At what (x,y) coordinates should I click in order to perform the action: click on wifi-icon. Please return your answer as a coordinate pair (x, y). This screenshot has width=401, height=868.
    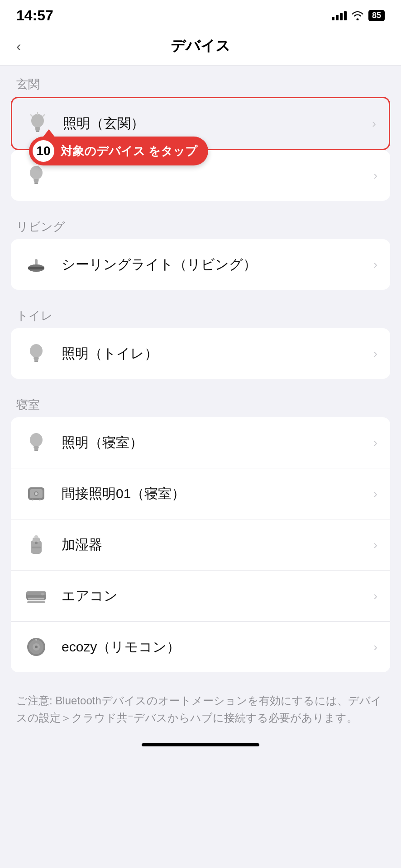
    Looking at the image, I should click on (358, 15).